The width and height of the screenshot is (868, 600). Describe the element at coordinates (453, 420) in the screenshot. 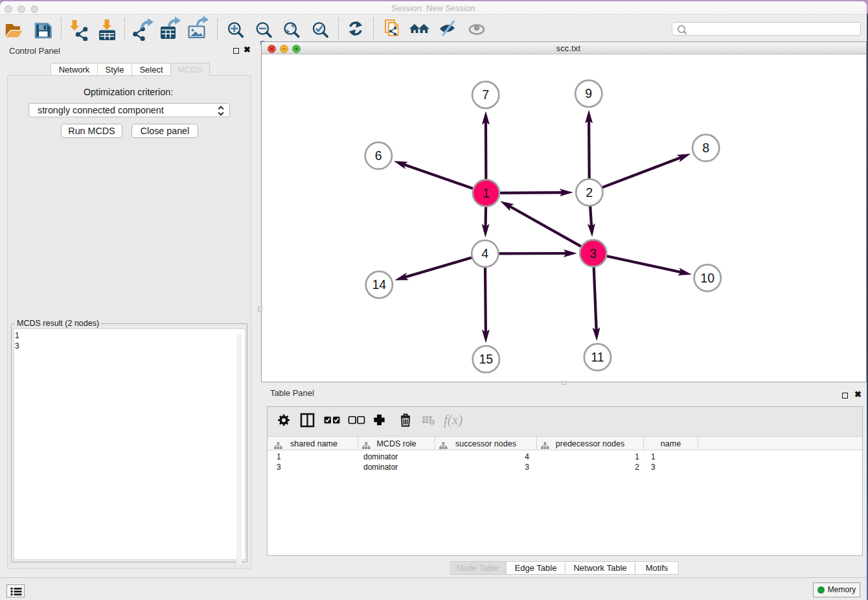

I see `svg-text: f(x)` at that location.